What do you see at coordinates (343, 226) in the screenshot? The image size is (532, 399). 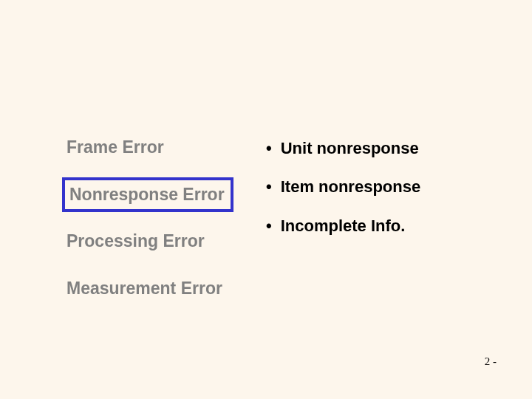 I see `bullet-text: Incomplete Info.` at bounding box center [343, 226].